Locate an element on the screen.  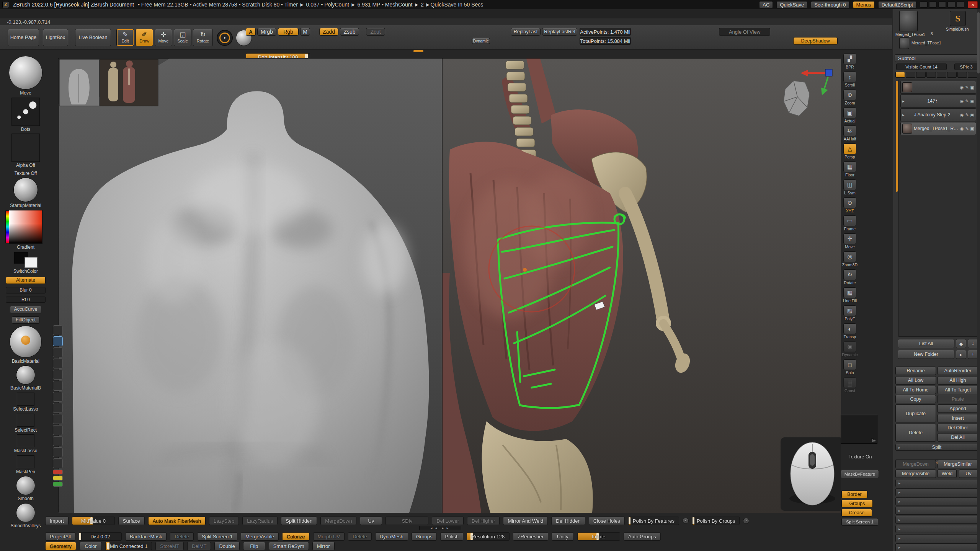
subtool-row: ▸ Merged_TPose1_Ryan_Kingslie ◉ ✎ ▣ is located at coordinates (938, 129).